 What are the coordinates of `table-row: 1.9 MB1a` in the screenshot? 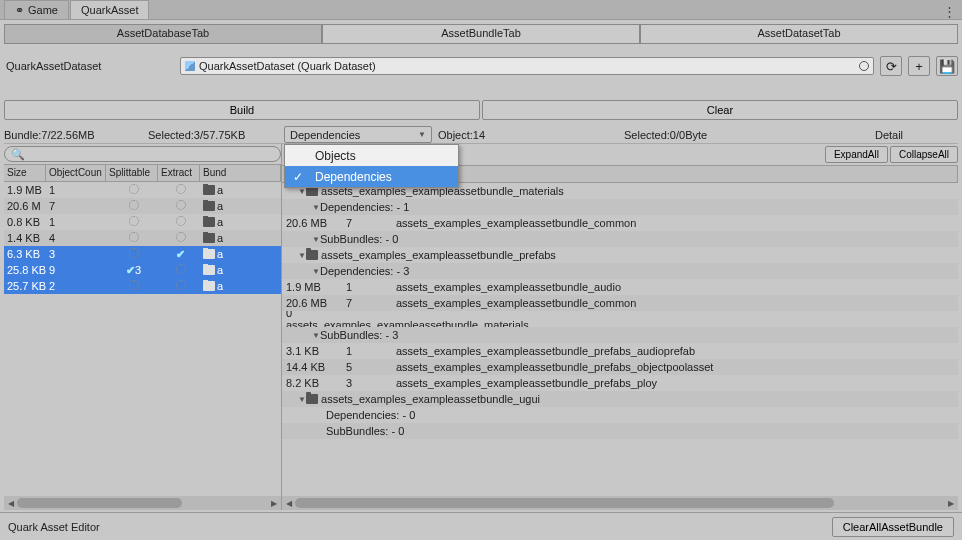 It's located at (142, 190).